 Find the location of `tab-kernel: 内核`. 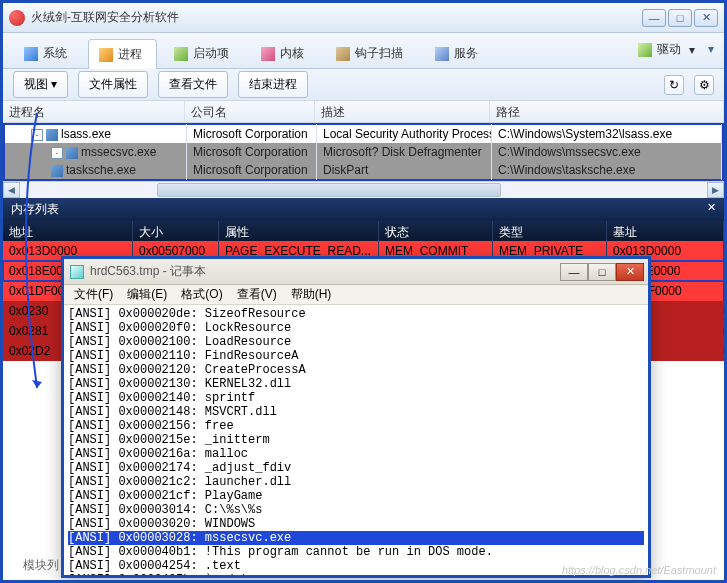

tab-kernel: 内核 is located at coordinates (284, 53).